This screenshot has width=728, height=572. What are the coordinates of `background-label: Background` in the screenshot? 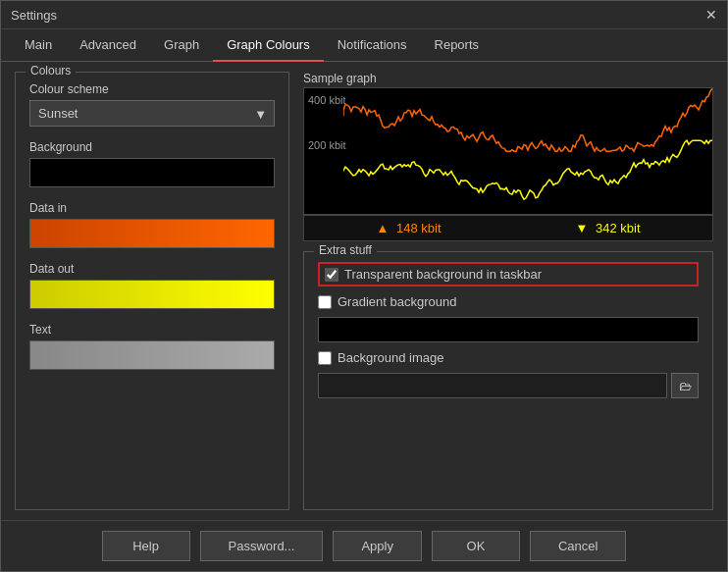 It's located at (152, 147).